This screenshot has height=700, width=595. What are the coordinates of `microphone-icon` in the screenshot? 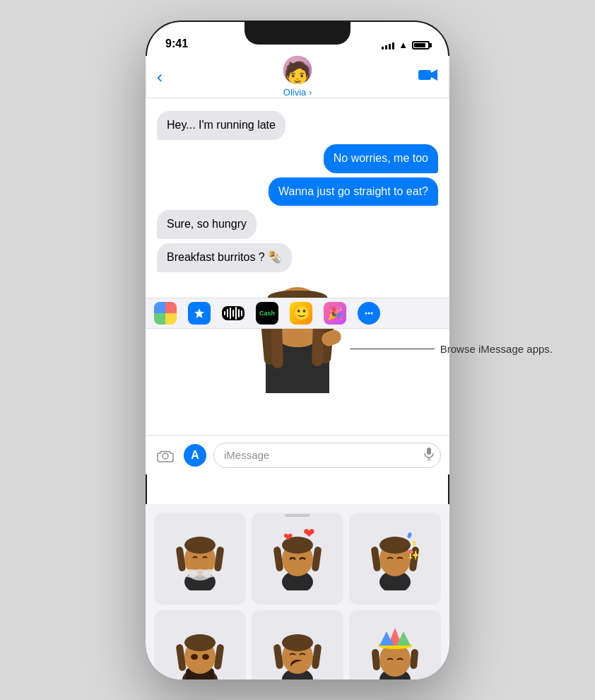 It's located at (429, 455).